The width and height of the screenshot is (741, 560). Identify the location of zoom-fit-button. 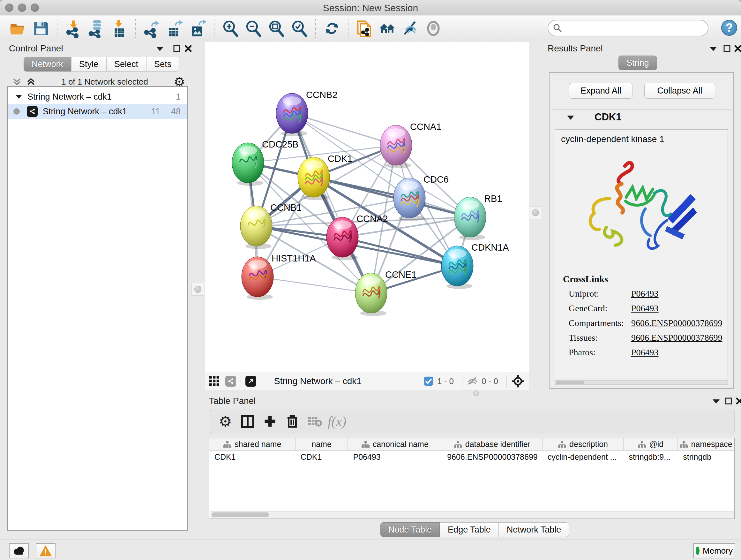
(276, 28).